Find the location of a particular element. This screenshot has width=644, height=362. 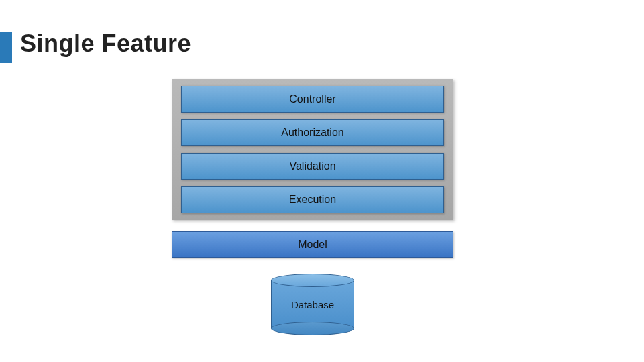

database-top-ellipse is located at coordinates (313, 280).